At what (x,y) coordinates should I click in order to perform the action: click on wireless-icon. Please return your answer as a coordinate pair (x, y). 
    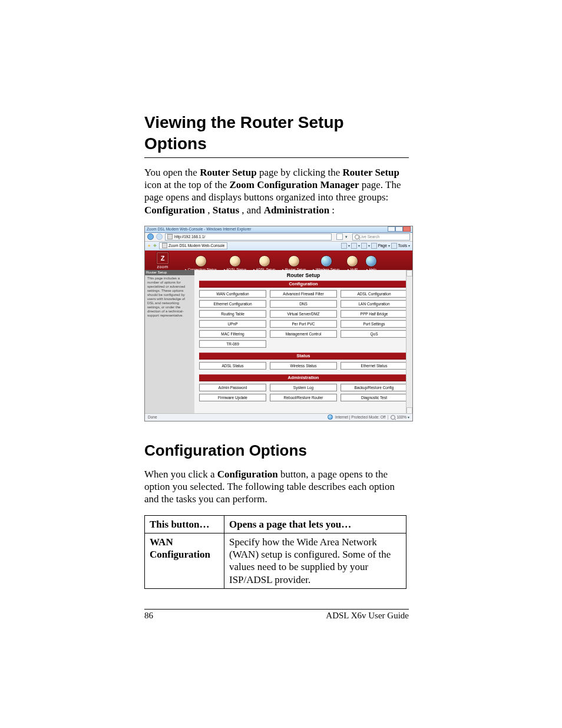
    Looking at the image, I should click on (326, 261).